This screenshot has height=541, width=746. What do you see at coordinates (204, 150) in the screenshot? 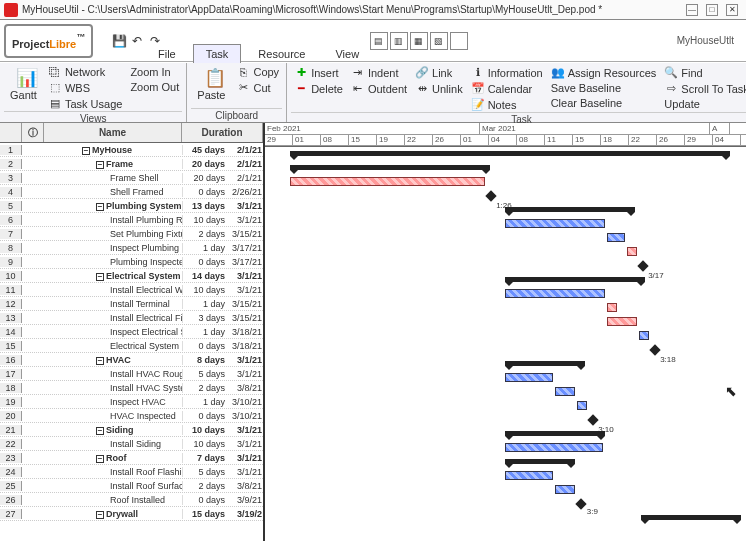
I see `task-duration: 45 days` at bounding box center [204, 150].